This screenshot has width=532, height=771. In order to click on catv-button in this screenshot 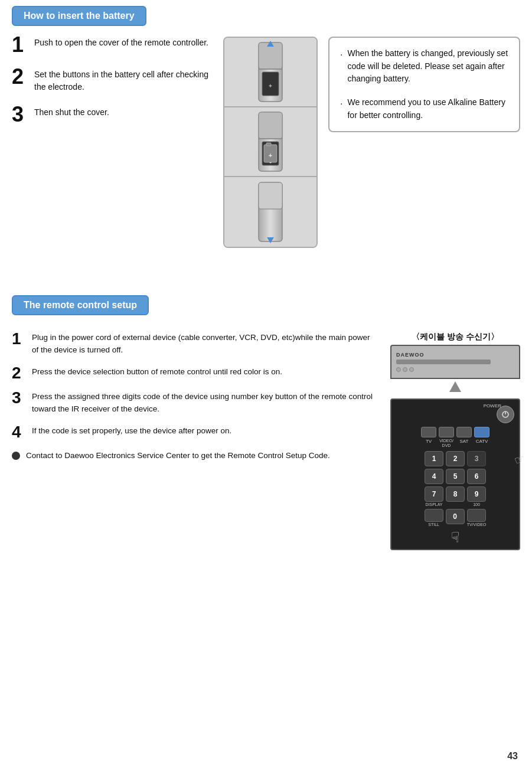, I will do `click(482, 432)`.